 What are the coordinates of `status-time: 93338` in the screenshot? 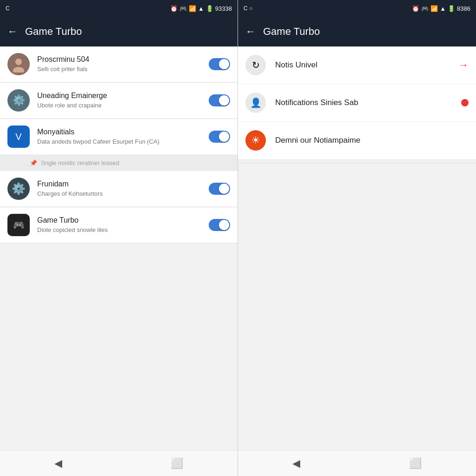 It's located at (224, 8).